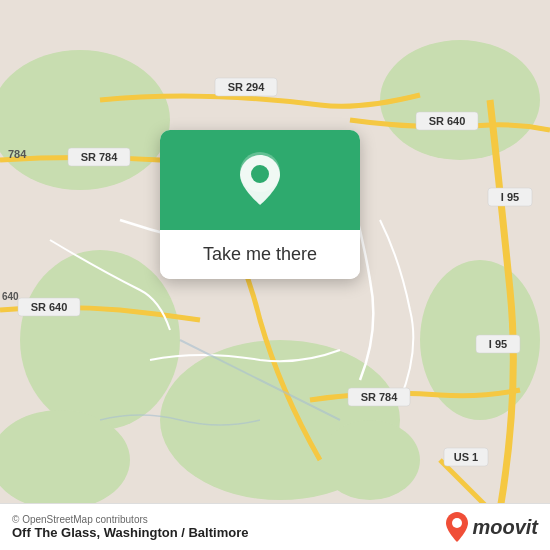 This screenshot has height=550, width=550. Describe the element at coordinates (260, 204) in the screenshot. I see `location-card: Take me there` at that location.